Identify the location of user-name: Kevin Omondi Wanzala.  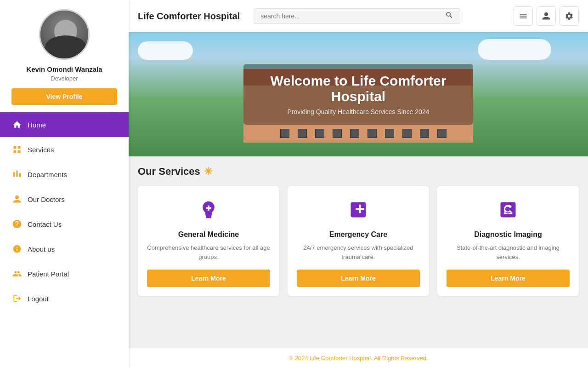
(64, 69).